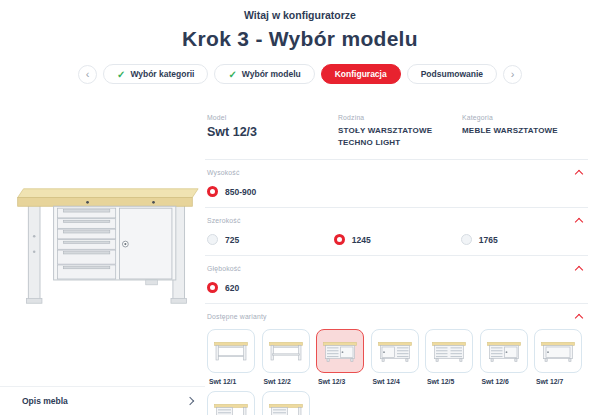 The image size is (600, 415). I want to click on section-label: Głębokość, so click(224, 268).